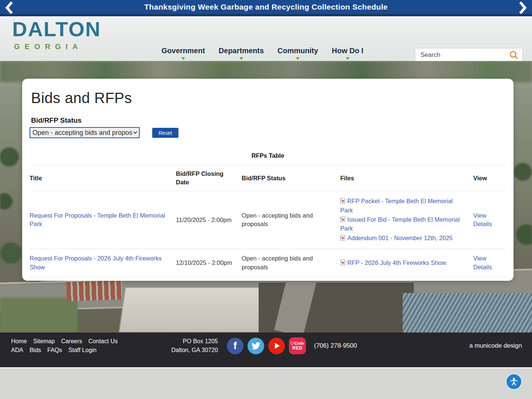 This screenshot has width=532, height=399. What do you see at coordinates (194, 310) in the screenshot?
I see `photo-building-roof` at bounding box center [194, 310].